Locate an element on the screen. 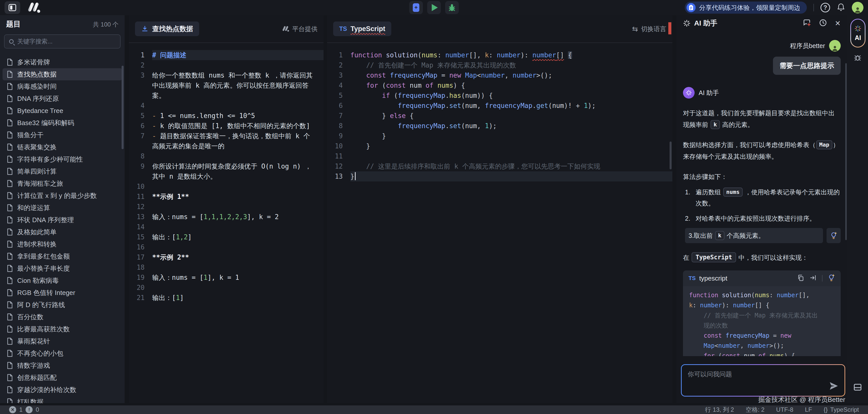 This screenshot has height=414, width=868. sidebar-toggle-icon is located at coordinates (12, 7).